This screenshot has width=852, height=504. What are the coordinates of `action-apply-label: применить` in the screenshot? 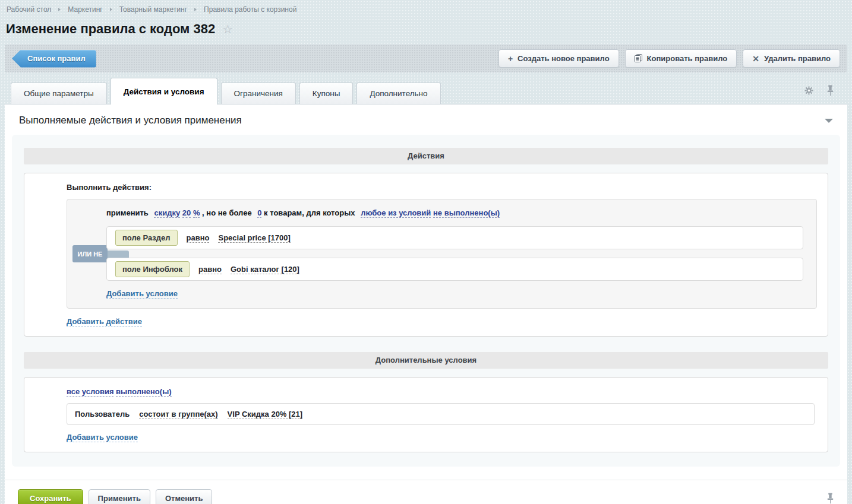 It's located at (127, 213).